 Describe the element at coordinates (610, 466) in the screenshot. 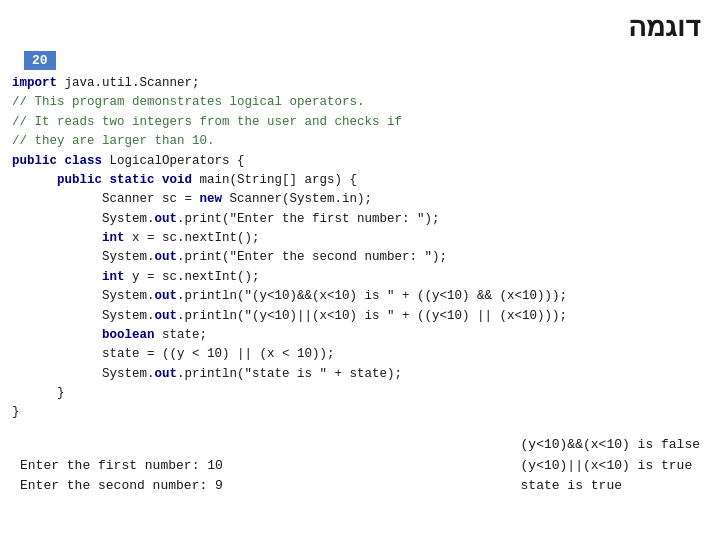

I see `output-right: (y<10)&&(x<10) is false (y<10)||(x<10) i…` at that location.